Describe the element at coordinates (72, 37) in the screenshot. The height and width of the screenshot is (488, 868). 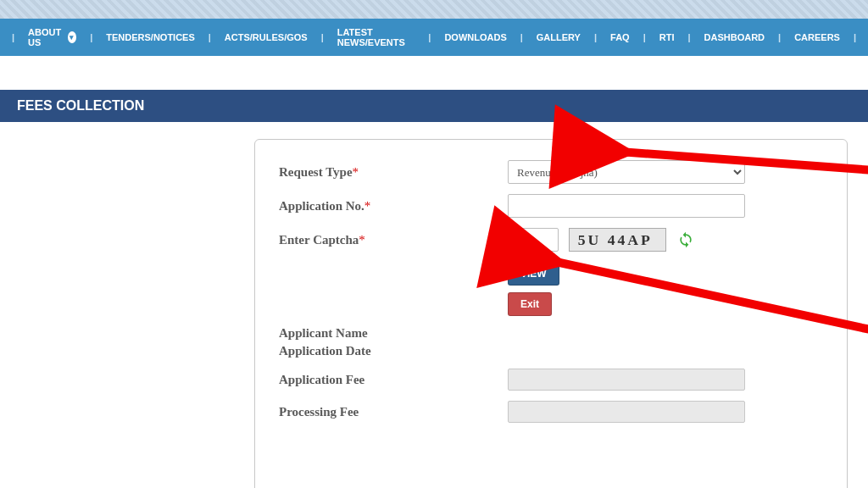
I see `chevron-down-icon: ▾` at that location.